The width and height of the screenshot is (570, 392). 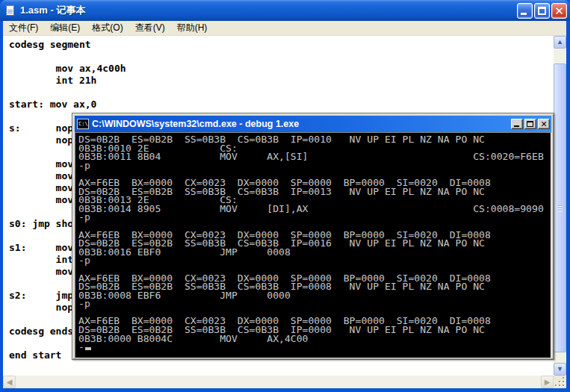 What do you see at coordinates (548, 382) in the screenshot?
I see `chevron-right-icon: ▶` at bounding box center [548, 382].